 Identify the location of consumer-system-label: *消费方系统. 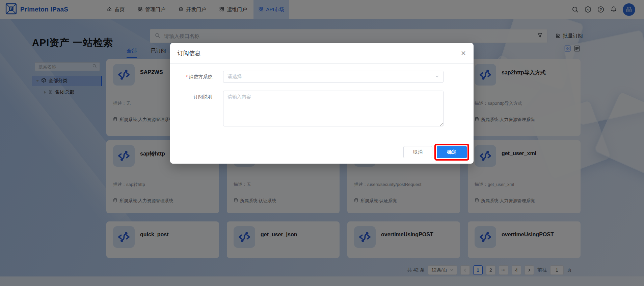
(191, 77).